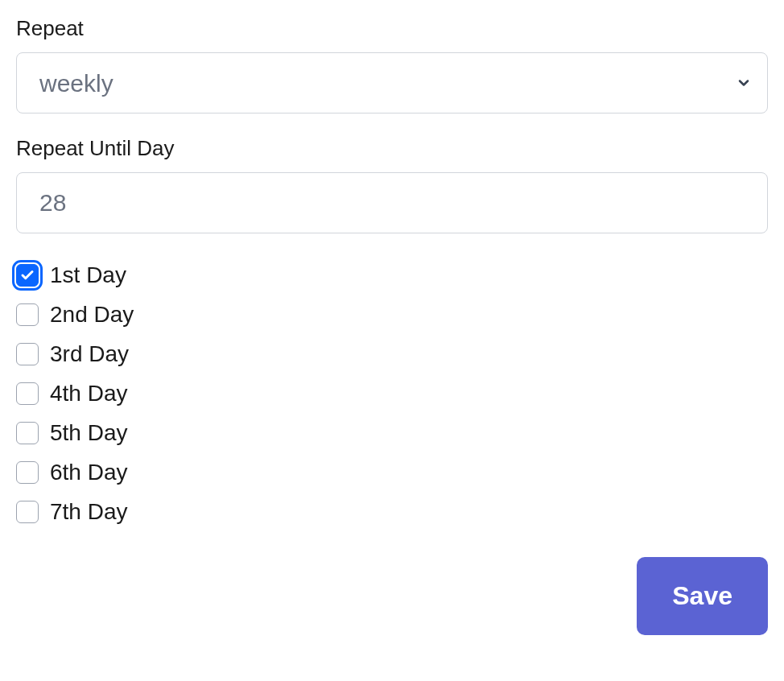 This screenshot has height=681, width=784. I want to click on repeat-select-wrapper: weekly, so click(392, 83).